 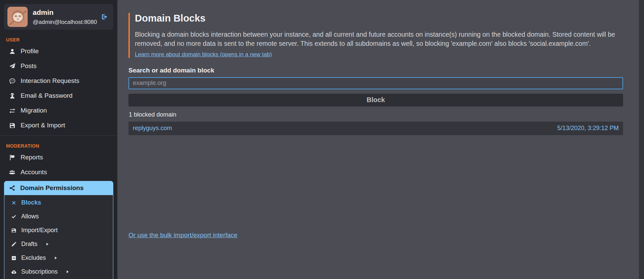 I want to click on domain-permissions-group: Domain Permissions Blocks Allows Import/, so click(x=59, y=230).